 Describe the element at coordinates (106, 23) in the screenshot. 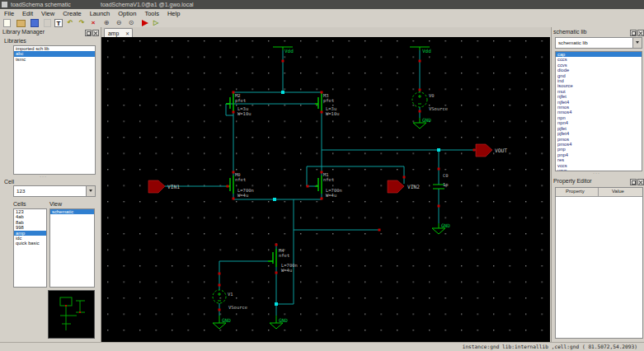

I see `zoom-in-icon: ⊕` at that location.